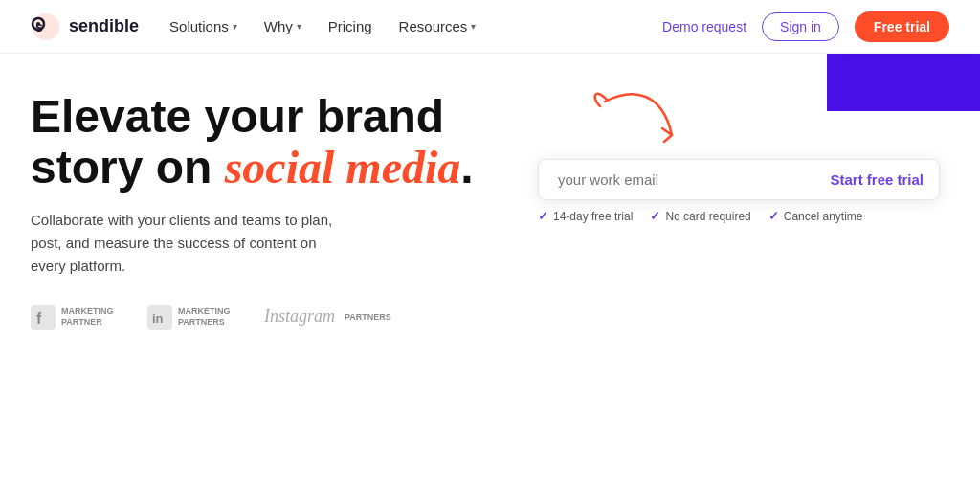 The height and width of the screenshot is (500, 980). Describe the element at coordinates (800, 27) in the screenshot. I see `signin-button: Sign in` at that location.